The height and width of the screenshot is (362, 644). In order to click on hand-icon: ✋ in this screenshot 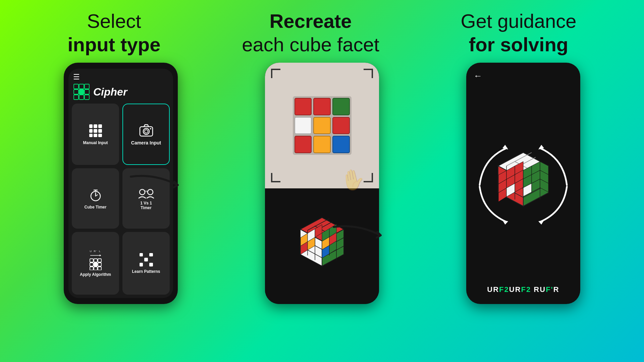, I will do `click(353, 180)`.